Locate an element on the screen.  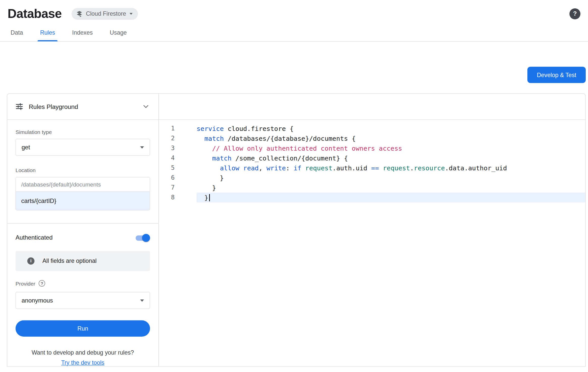
code-line-1: 1service cloud.firestore { is located at coordinates (372, 128).